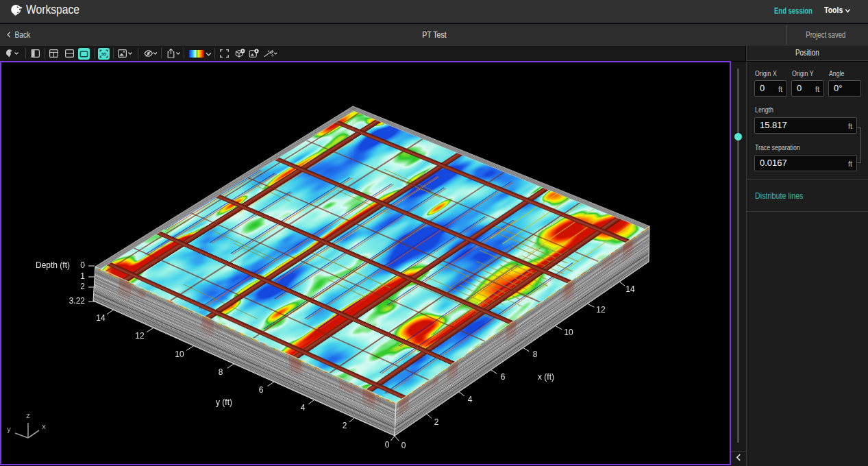 This screenshot has width=868, height=466. I want to click on svg-text: 3D, so click(104, 53).